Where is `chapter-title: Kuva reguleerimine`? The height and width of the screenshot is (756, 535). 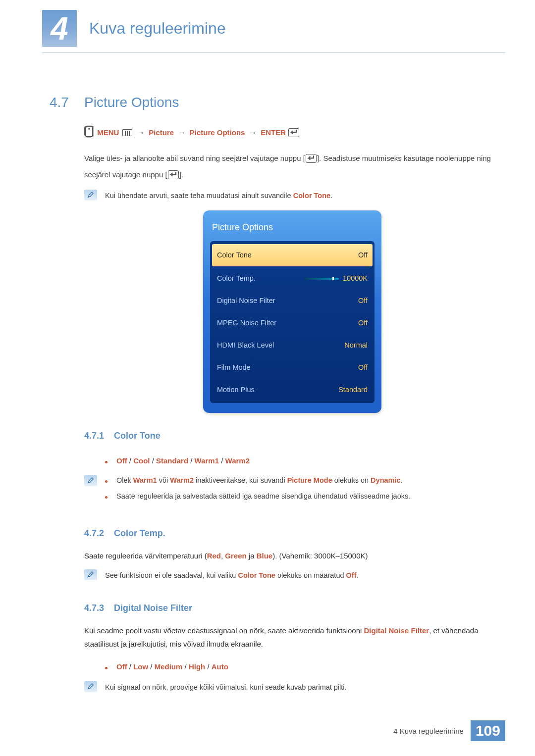
chapter-title: Kuva reguleerimine is located at coordinates (158, 29).